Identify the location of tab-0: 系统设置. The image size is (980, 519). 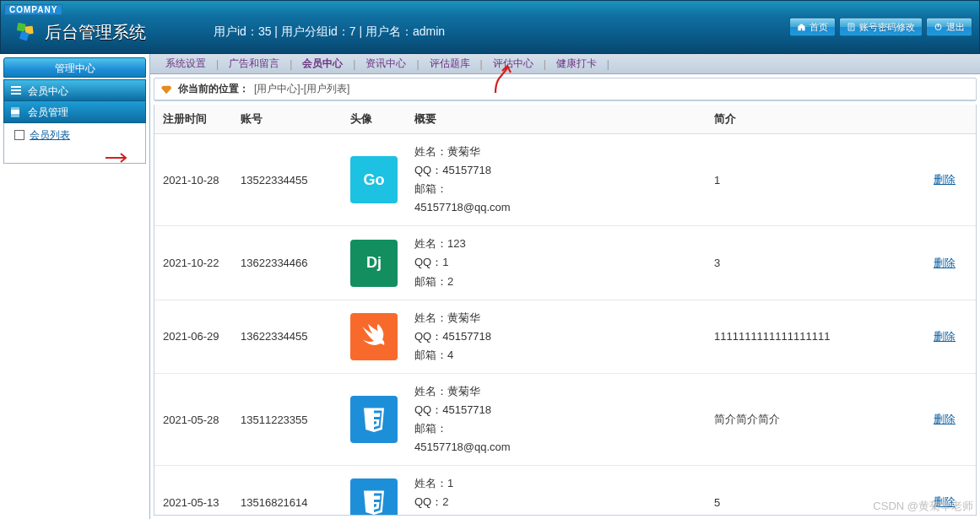
(186, 64).